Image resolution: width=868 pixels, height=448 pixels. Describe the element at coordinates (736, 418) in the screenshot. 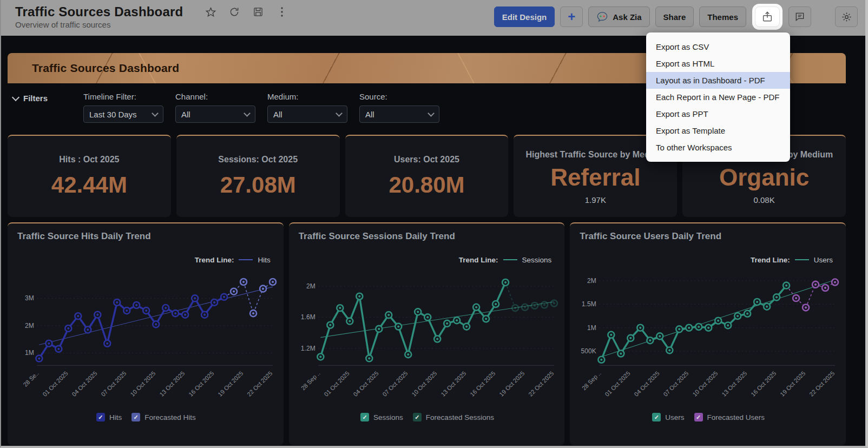

I see `legend-label: Forecasted Users` at that location.